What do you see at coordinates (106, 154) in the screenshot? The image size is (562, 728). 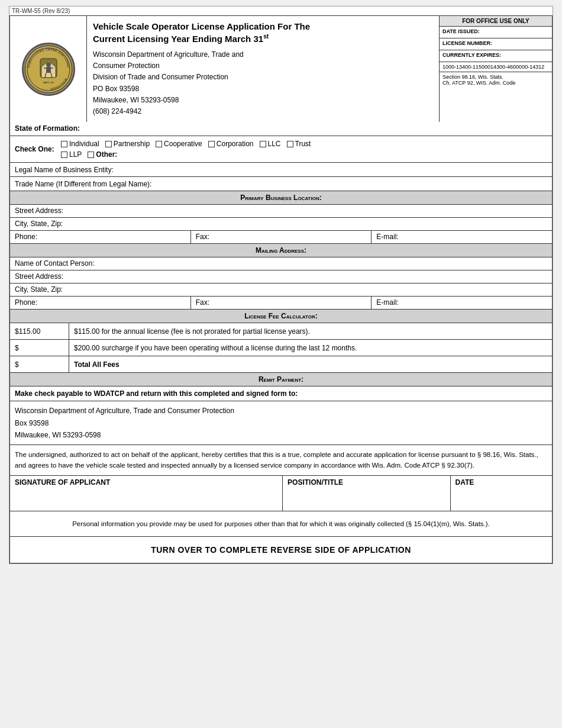 I see `label-other: Other:` at bounding box center [106, 154].